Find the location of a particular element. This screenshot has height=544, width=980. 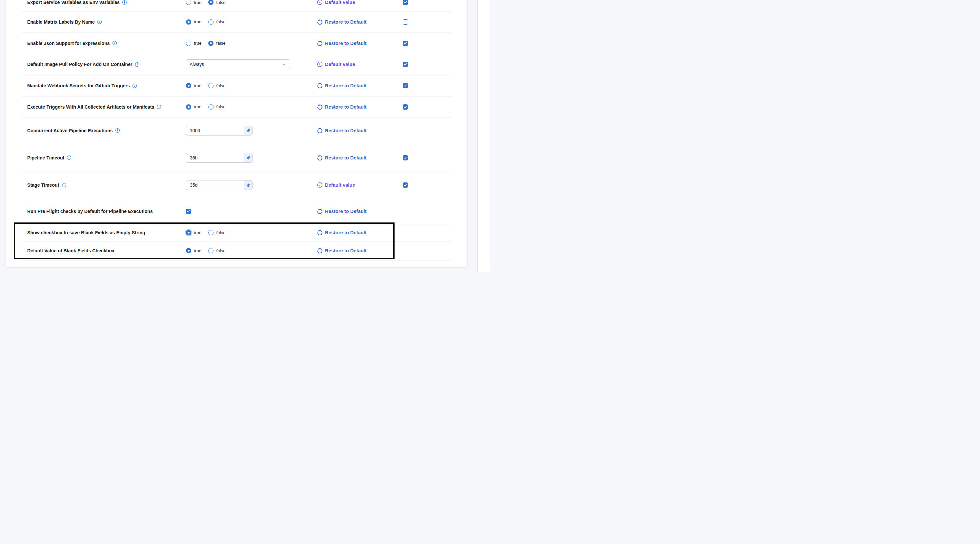

setting-label: Default Value of Blank Fields Checkbox is located at coordinates (71, 250).